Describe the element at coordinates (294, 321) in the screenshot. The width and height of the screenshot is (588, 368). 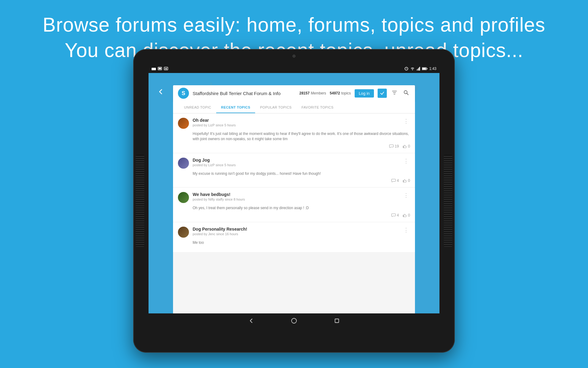
I see `nav-home-button` at that location.